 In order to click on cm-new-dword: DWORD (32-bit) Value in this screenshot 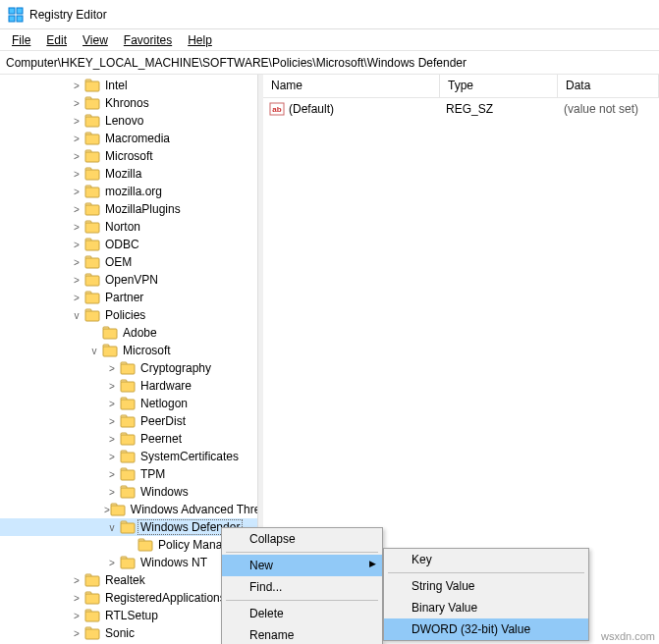, I will do `click(486, 629)`.